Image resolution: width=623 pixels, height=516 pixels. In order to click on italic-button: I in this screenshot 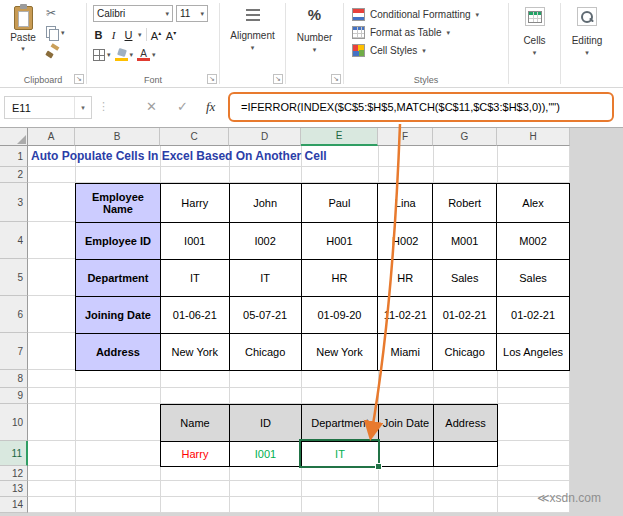, I will do `click(114, 35)`.